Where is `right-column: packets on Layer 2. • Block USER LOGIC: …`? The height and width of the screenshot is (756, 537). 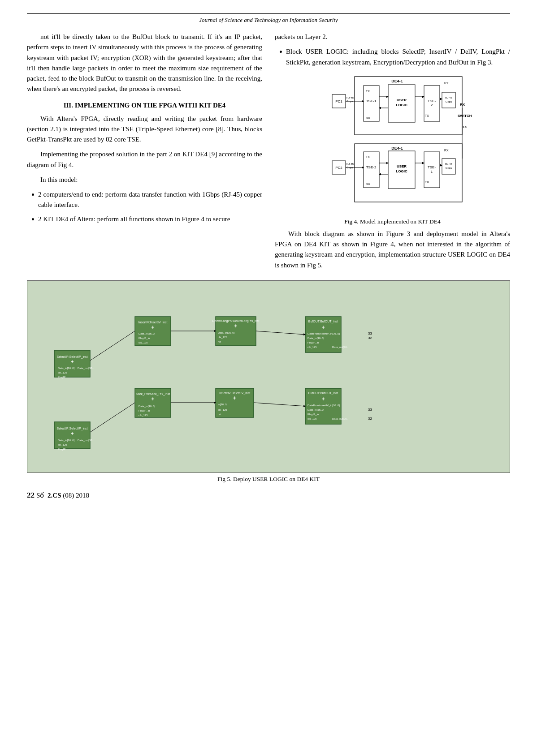 right-column: packets on Layer 2. • Block USER LOGIC: … is located at coordinates (393, 153).